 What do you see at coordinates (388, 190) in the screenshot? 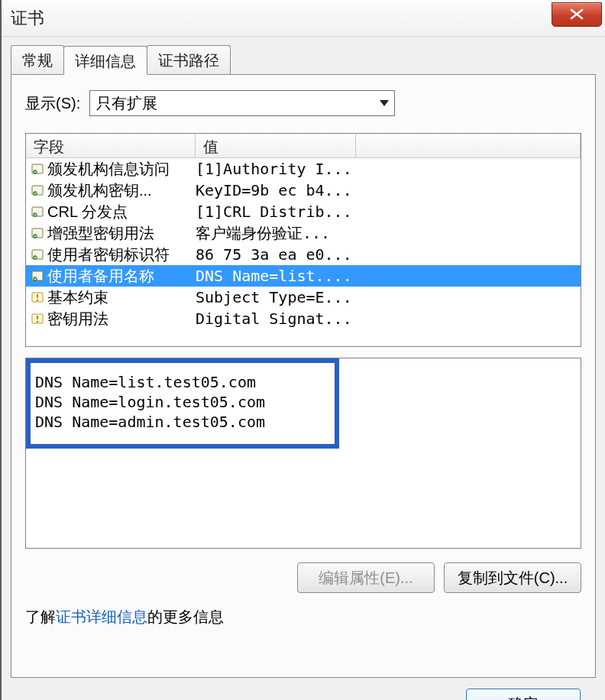
I see `row-value: KeyID=9b ec b4...` at bounding box center [388, 190].